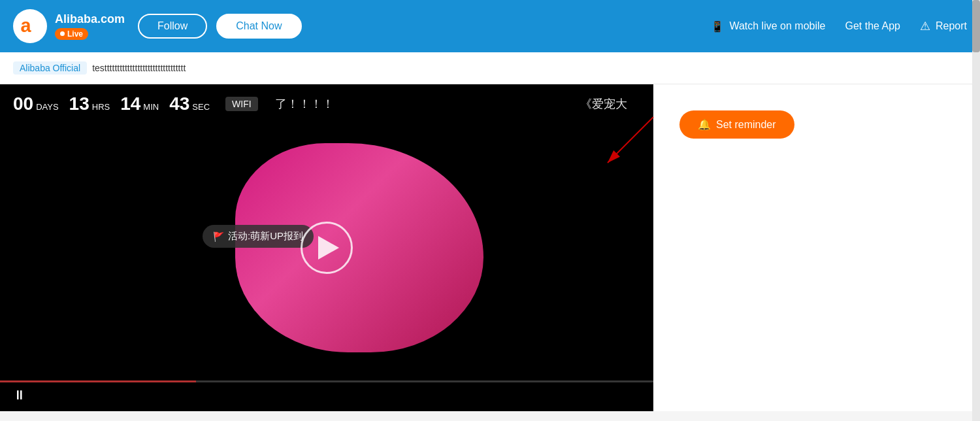  Describe the element at coordinates (327, 248) in the screenshot. I see `play-button` at that location.